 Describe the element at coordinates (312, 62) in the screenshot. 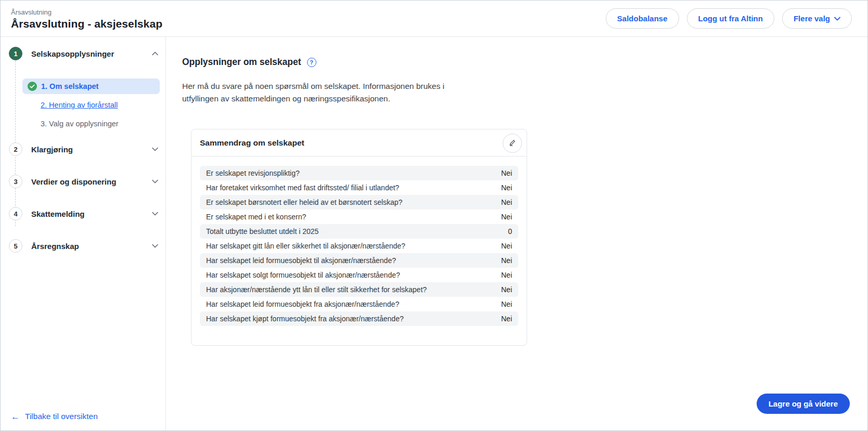

I see `help-icon: ?` at that location.